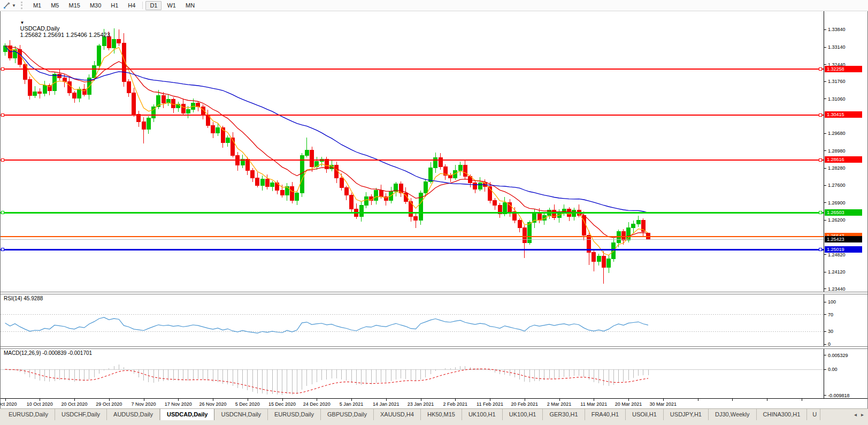 This screenshot has height=425, width=868. I want to click on date-label: 1 Oct 2020, so click(9, 404).